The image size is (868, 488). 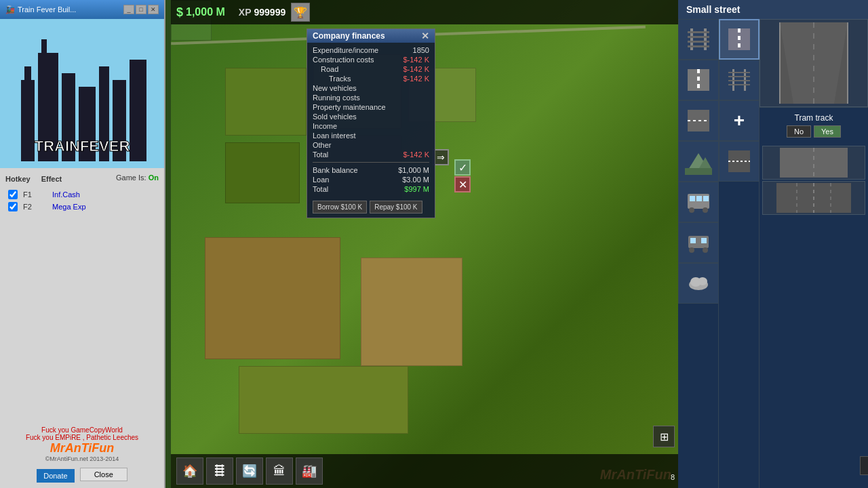 What do you see at coordinates (82, 195) in the screenshot?
I see `trainer-row-f1: F1 Inf.Cash` at bounding box center [82, 195].